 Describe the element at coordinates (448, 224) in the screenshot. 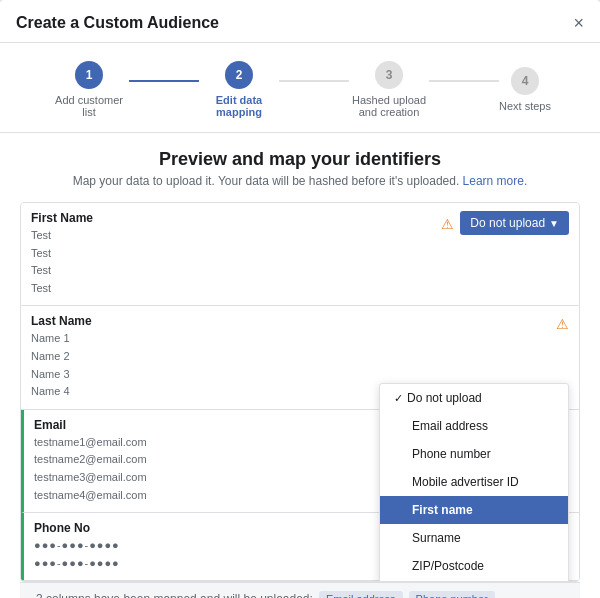

I see `warning-icon-firstname: ⚠` at that location.